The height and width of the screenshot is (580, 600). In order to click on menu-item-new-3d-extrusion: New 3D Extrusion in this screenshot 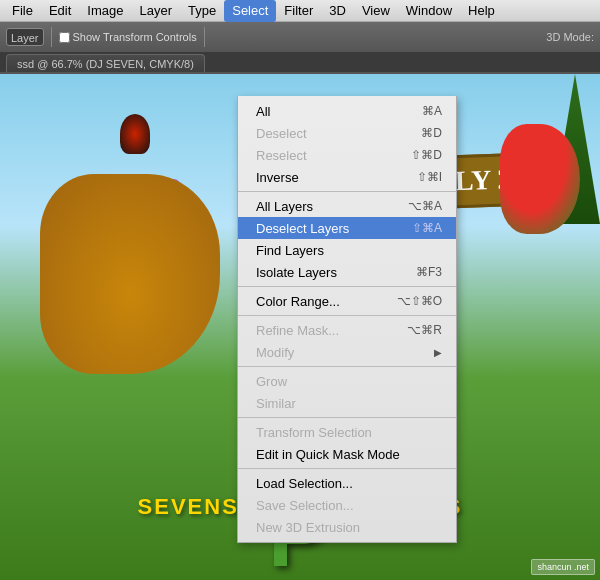, I will do `click(347, 527)`.